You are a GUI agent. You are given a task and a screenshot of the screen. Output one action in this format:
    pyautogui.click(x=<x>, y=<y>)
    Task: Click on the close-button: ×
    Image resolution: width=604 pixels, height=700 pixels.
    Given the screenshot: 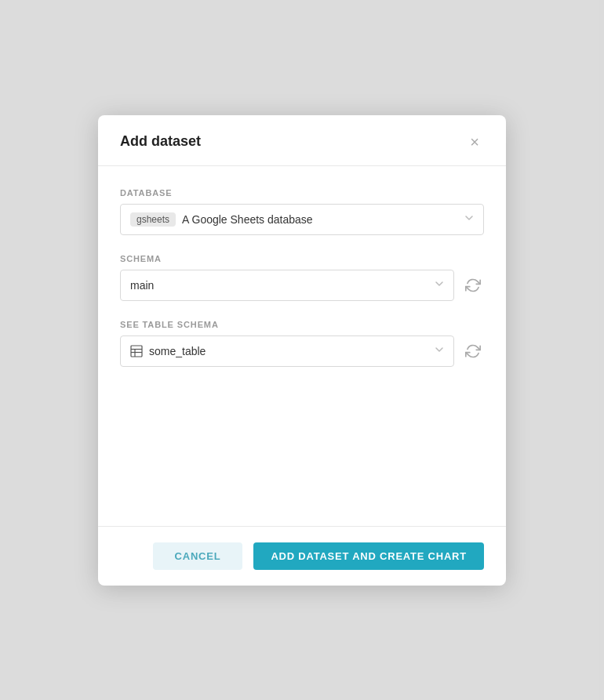 What is the action you would take?
    pyautogui.click(x=475, y=142)
    